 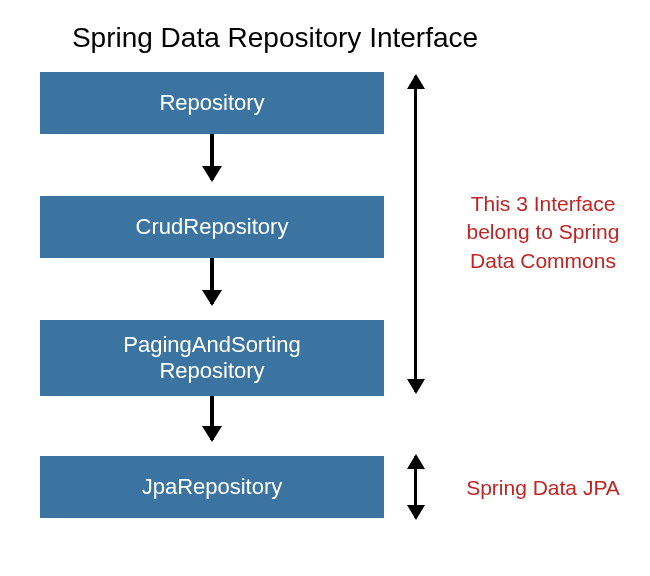 What do you see at coordinates (212, 227) in the screenshot?
I see `box-crud-repository-label: CrudRepository` at bounding box center [212, 227].